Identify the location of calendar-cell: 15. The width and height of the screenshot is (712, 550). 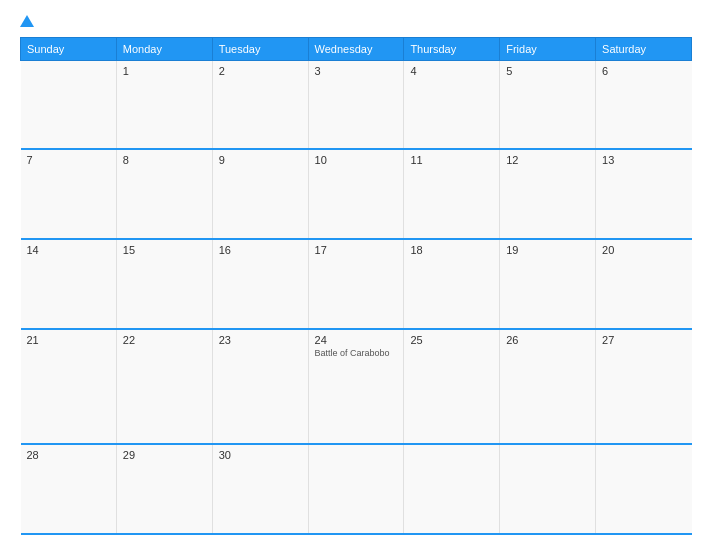
(164, 284).